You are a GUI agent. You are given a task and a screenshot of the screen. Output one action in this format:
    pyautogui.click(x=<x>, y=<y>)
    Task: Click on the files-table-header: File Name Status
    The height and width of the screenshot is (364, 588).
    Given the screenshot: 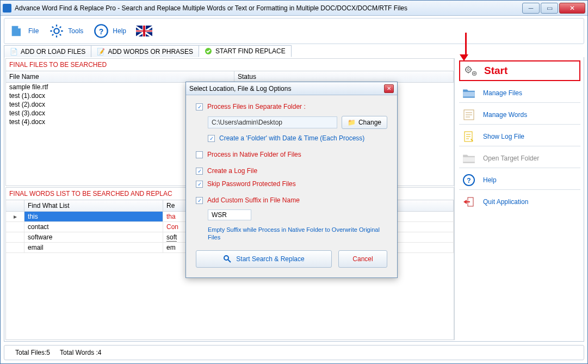 What is the action you would take?
    pyautogui.click(x=230, y=77)
    